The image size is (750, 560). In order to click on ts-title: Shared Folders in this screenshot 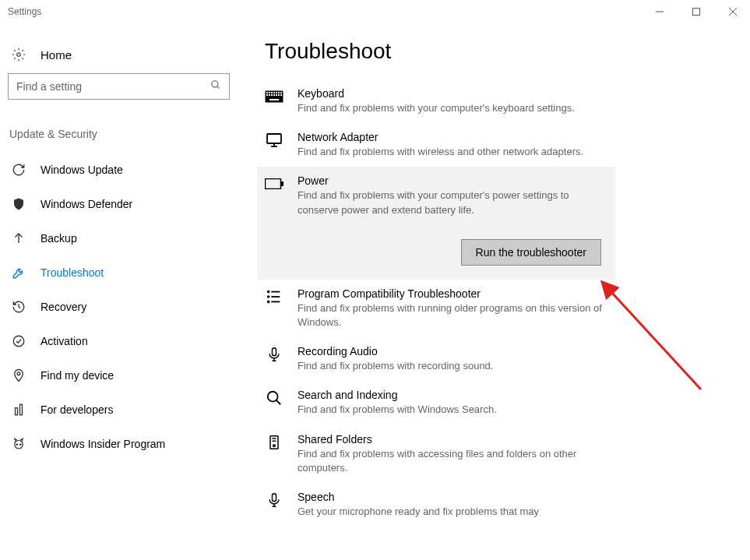, I will do `click(452, 439)`.